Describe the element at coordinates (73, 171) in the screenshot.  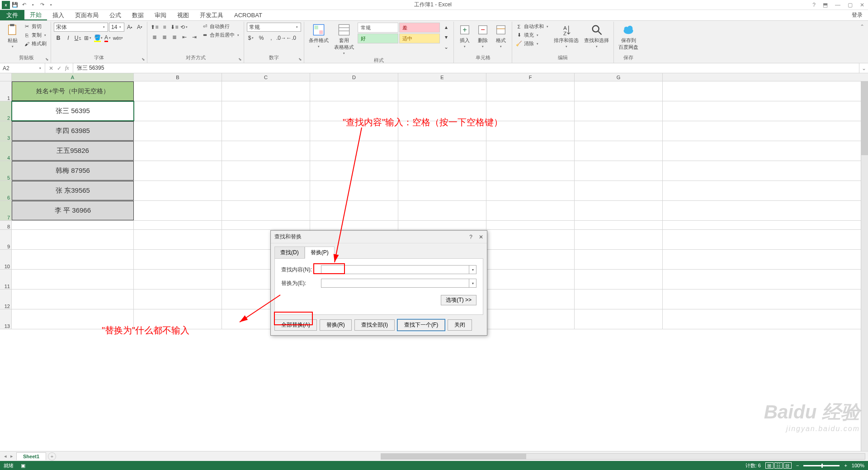
I see `cell-a5: 韩梅 87956` at that location.